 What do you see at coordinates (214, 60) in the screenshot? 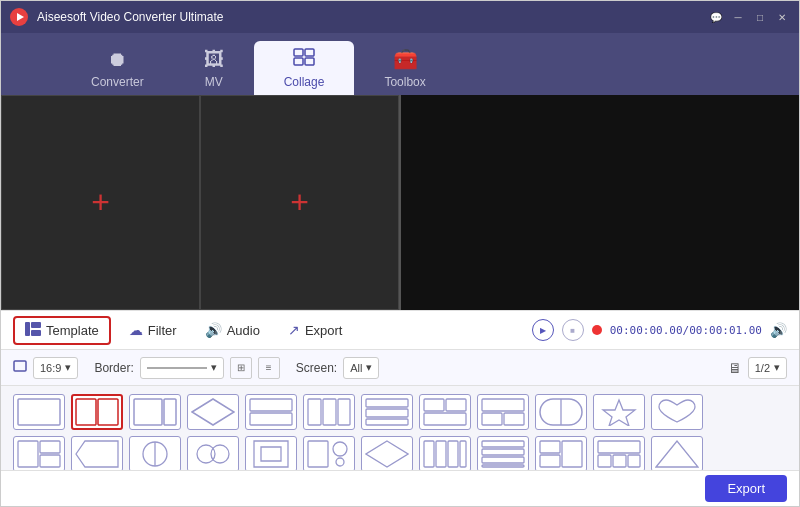
I see `mv-icon: 🖼` at bounding box center [214, 60].